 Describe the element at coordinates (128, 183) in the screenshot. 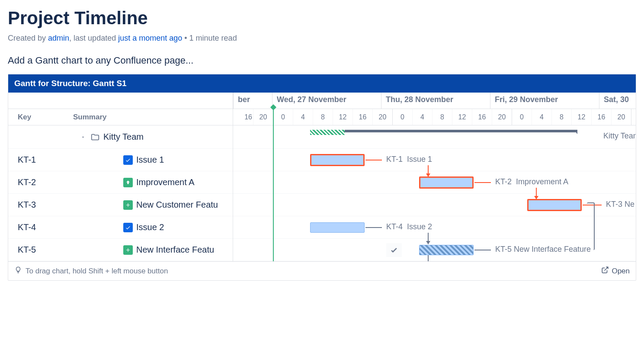

I see `improv-icon` at that location.